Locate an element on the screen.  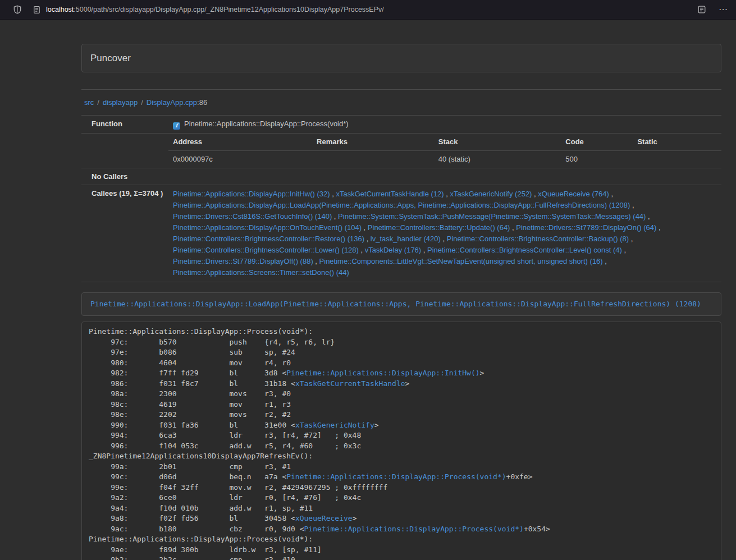
symbol-panel: Pinetime::Applications::DisplayApp::Load… is located at coordinates (401, 304).